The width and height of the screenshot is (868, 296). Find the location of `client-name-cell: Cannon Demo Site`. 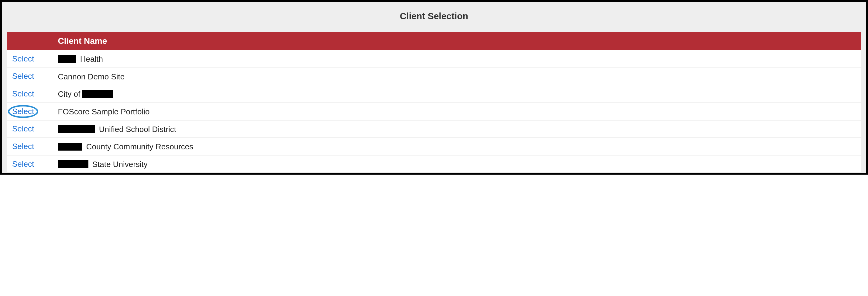

client-name-cell: Cannon Demo Site is located at coordinates (457, 76).